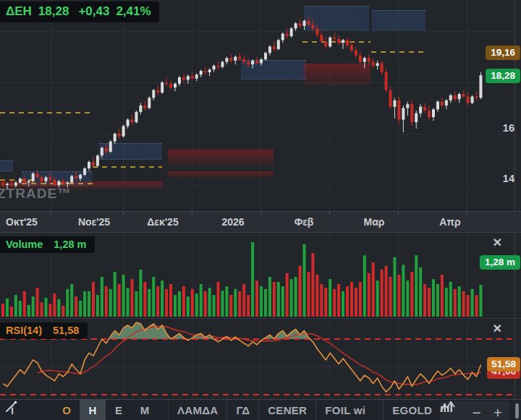 The height and width of the screenshot is (420, 521). What do you see at coordinates (450, 222) in the screenshot?
I see `time-axis-label: Απρ` at bounding box center [450, 222].